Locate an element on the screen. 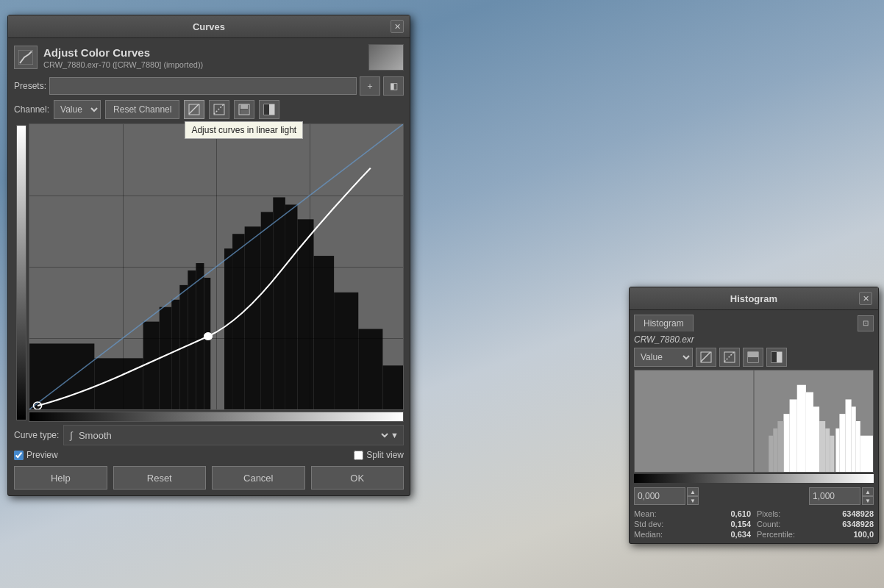 Image resolution: width=884 pixels, height=588 pixels. ok-button: OK is located at coordinates (357, 478).